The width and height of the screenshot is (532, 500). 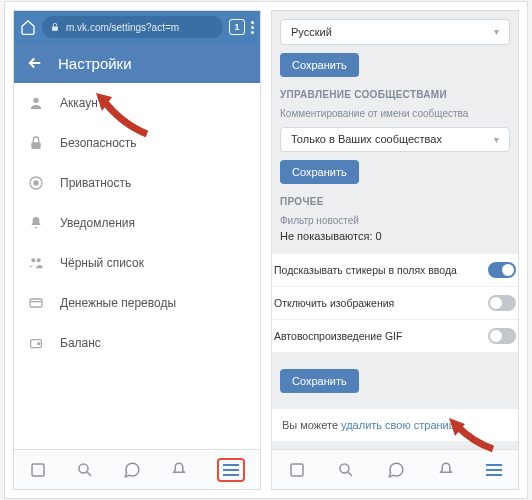 I want to click on delete-page-link: удалить свою страницу., so click(x=402, y=425).